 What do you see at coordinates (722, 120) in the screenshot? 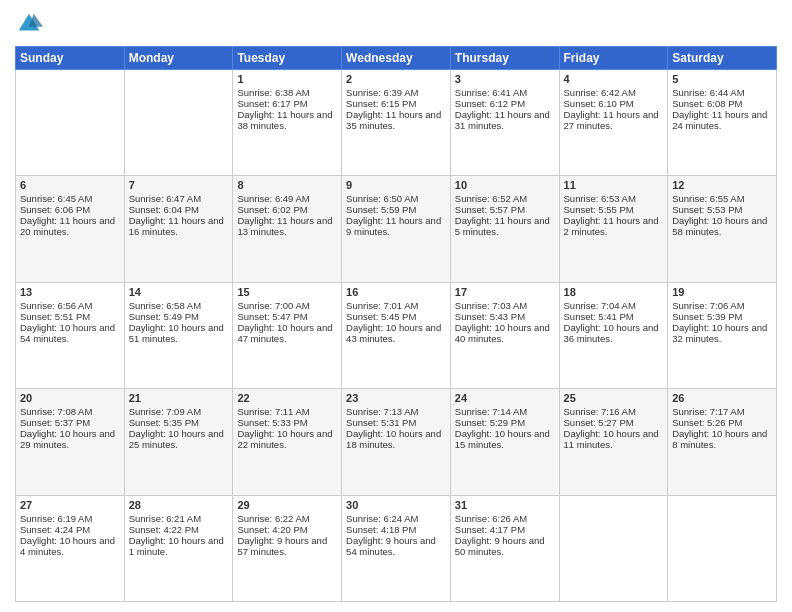
I see `daylight-text: Daylight: 11 hours and 24 minutes.` at bounding box center [722, 120].